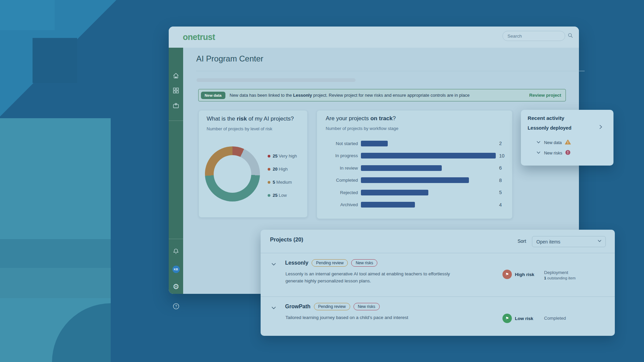 The width and height of the screenshot is (644, 362). I want to click on legend-item: 25 Very high, so click(282, 156).